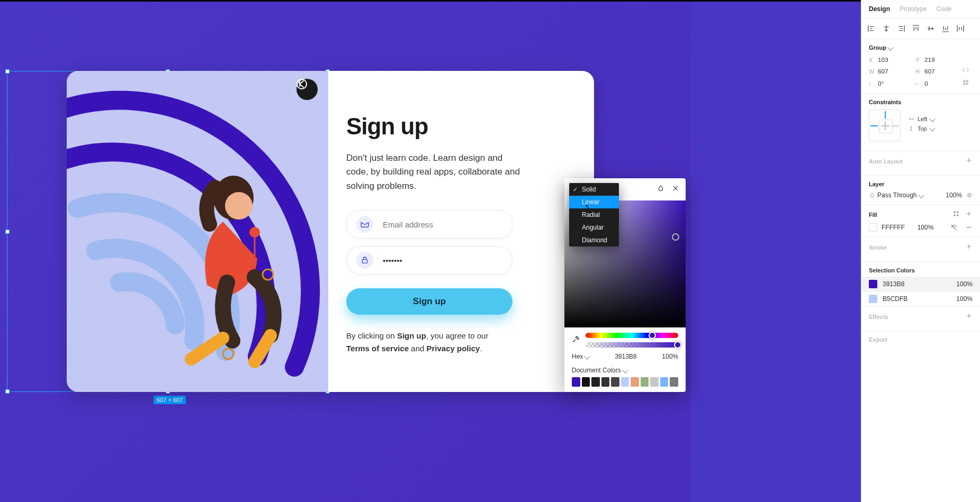 The width and height of the screenshot is (980, 502). I want to click on blend-mode-select: Pass Through, so click(905, 195).